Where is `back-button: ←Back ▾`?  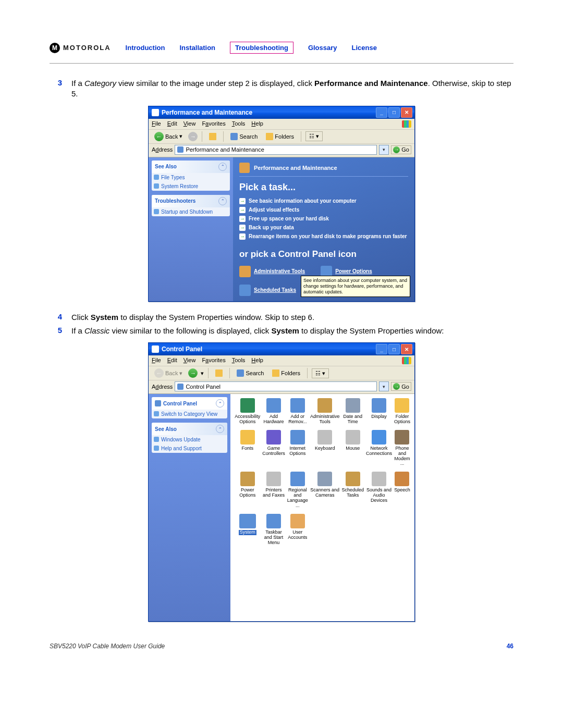
back-button: ←Back ▾ is located at coordinates (168, 137).